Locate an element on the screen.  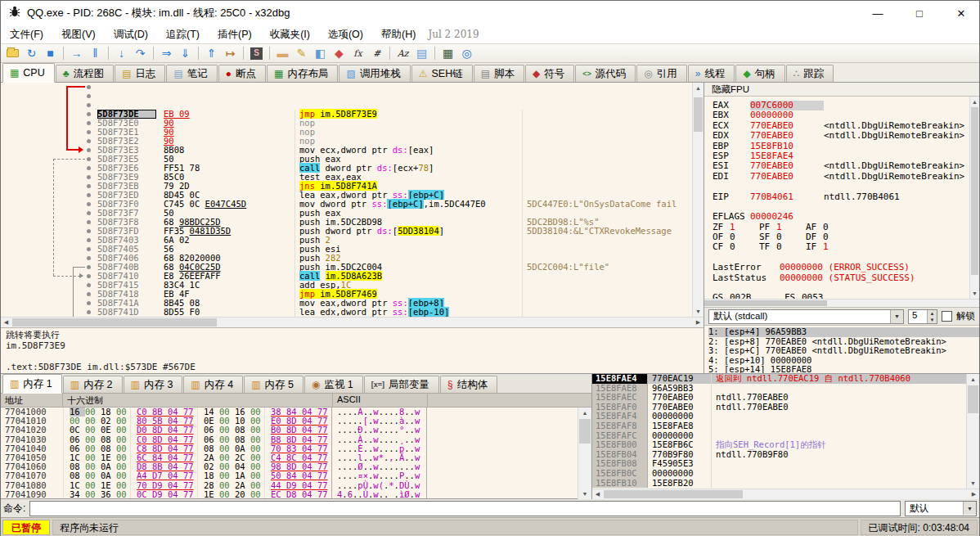
stack-value: 15E8FB20 is located at coordinates (680, 484).